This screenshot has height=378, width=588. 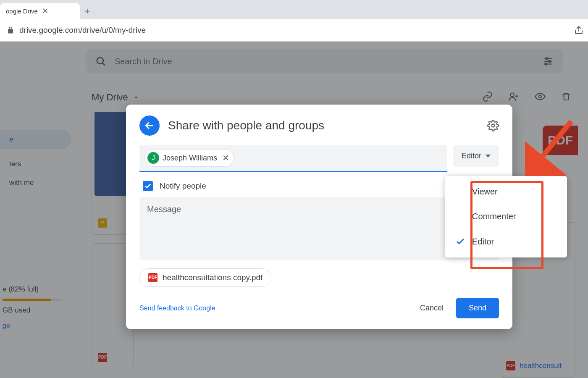 What do you see at coordinates (150, 126) in the screenshot?
I see `arrow-left-icon` at bounding box center [150, 126].